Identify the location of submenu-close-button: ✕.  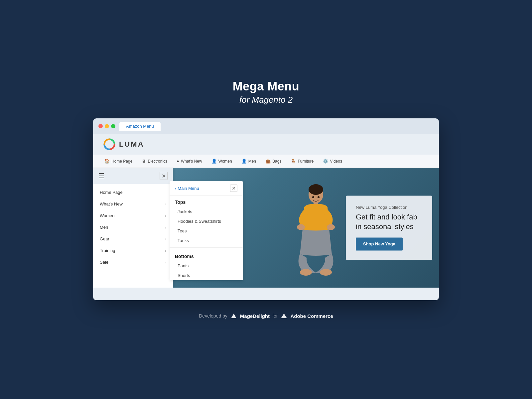
(234, 188).